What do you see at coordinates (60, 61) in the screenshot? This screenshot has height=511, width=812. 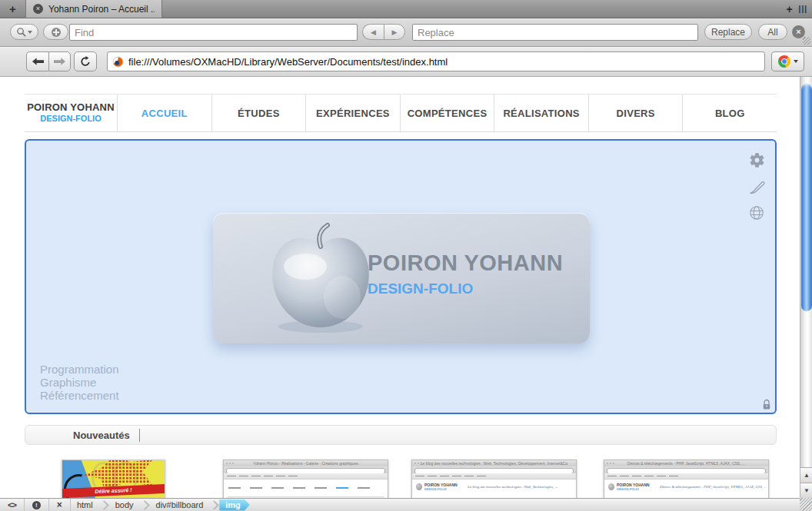 I see `forward-button` at bounding box center [60, 61].